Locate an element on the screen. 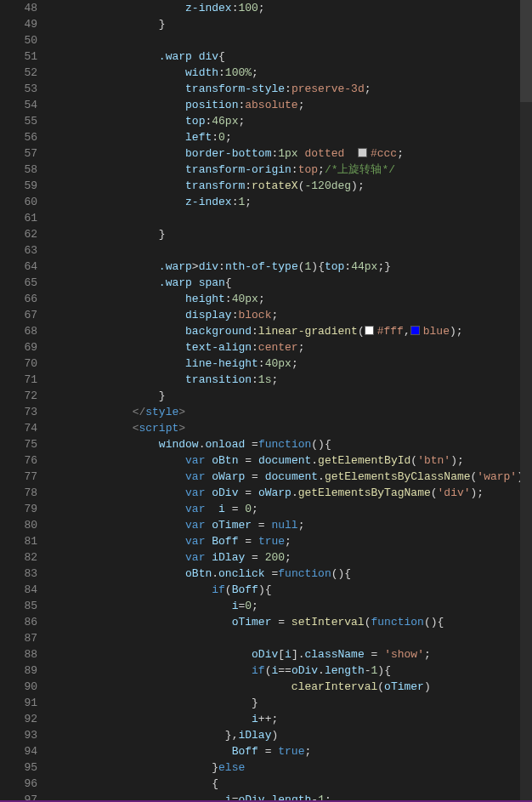 Image resolution: width=532 pixels, height=802 pixels. line-number: 95 is located at coordinates (19, 767).